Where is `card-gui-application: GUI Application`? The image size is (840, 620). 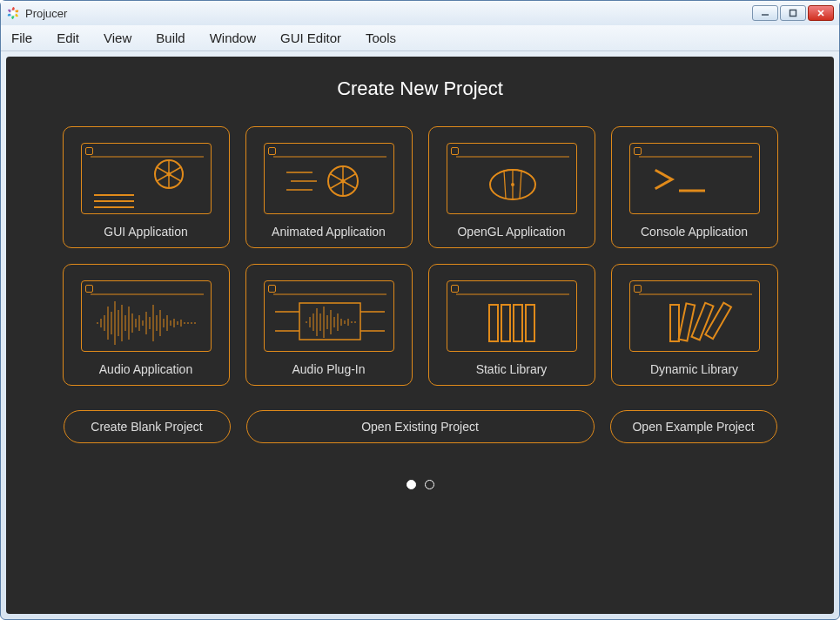 card-gui-application: GUI Application is located at coordinates (146, 187).